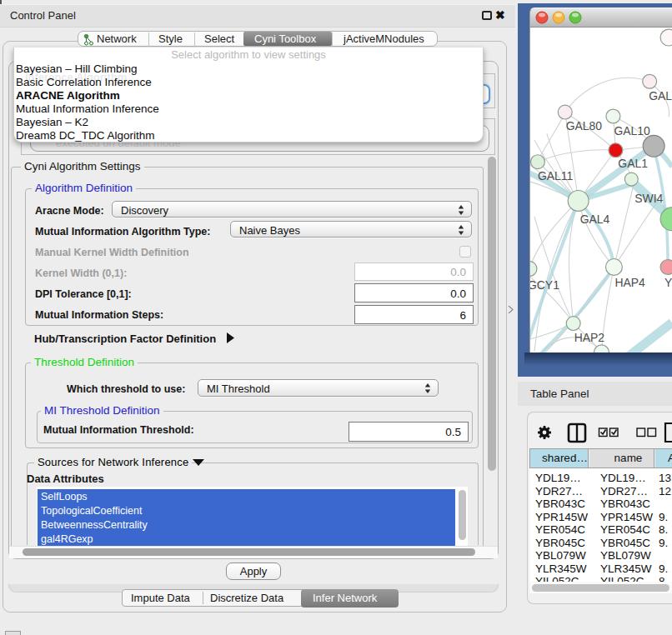 This screenshot has height=635, width=672. What do you see at coordinates (590, 338) in the screenshot?
I see `svg-text: HAP2` at bounding box center [590, 338].